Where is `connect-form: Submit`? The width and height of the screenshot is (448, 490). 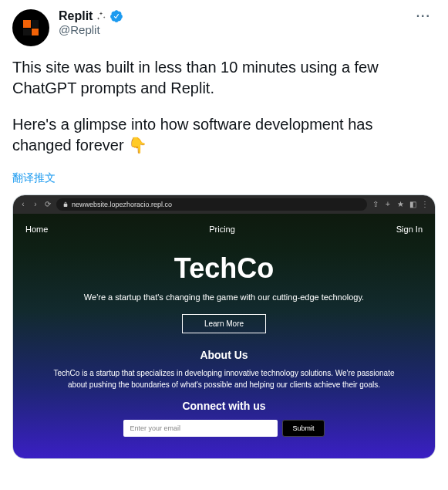 connect-form: Submit is located at coordinates (224, 428).